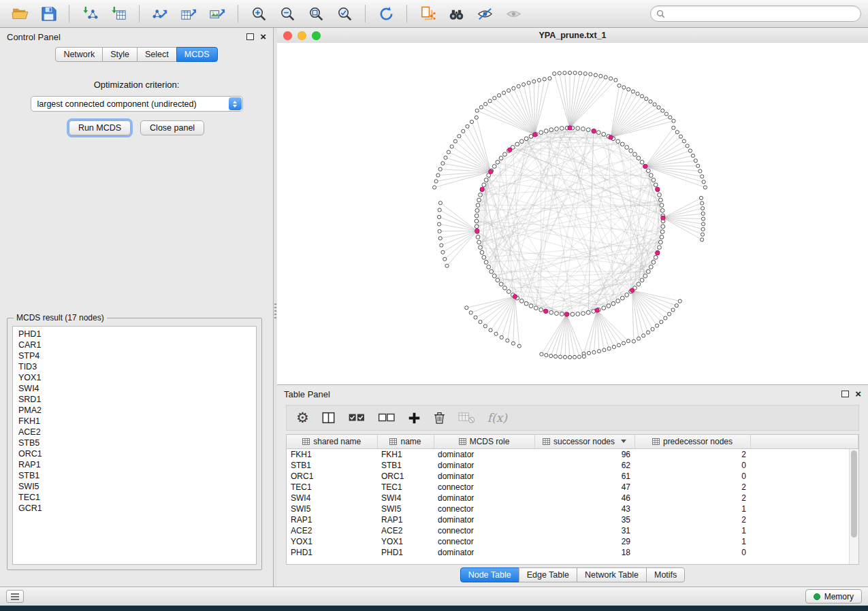 This screenshot has height=611, width=868. Describe the element at coordinates (357, 418) in the screenshot. I see `select-all-button` at that location.